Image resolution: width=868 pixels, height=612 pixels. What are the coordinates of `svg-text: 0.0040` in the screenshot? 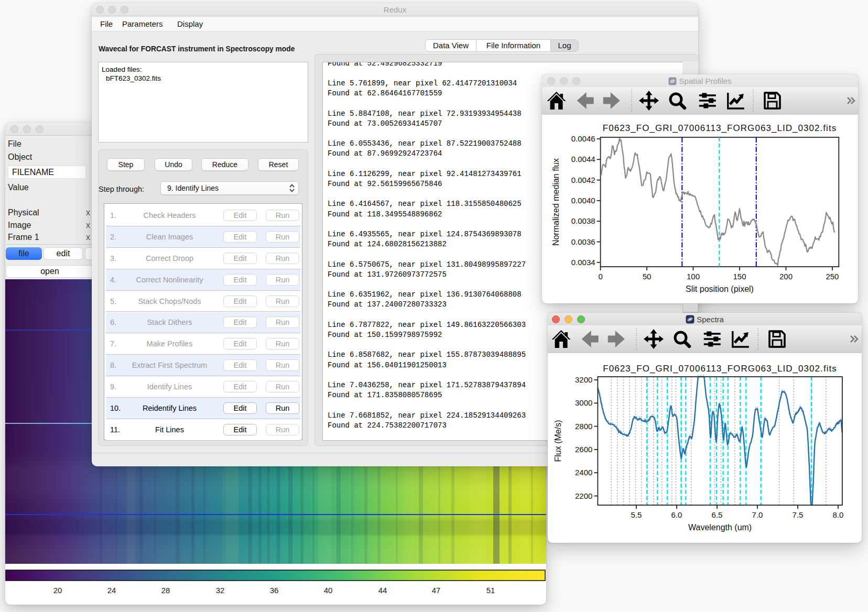 It's located at (583, 200).